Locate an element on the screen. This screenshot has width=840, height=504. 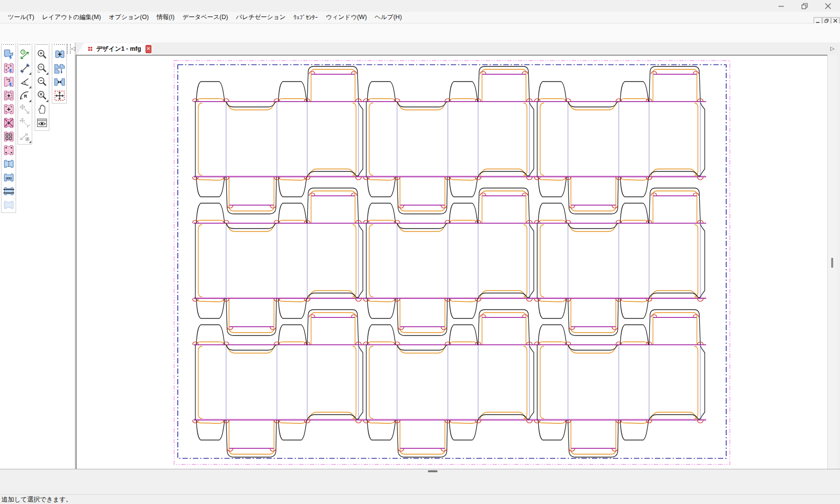
clamp-lines-tool-button is located at coordinates (9, 191).